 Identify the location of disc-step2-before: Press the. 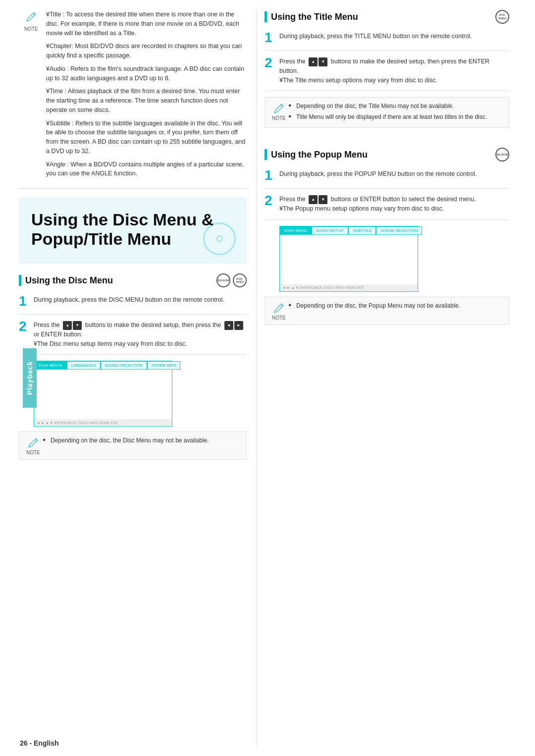
(47, 325).